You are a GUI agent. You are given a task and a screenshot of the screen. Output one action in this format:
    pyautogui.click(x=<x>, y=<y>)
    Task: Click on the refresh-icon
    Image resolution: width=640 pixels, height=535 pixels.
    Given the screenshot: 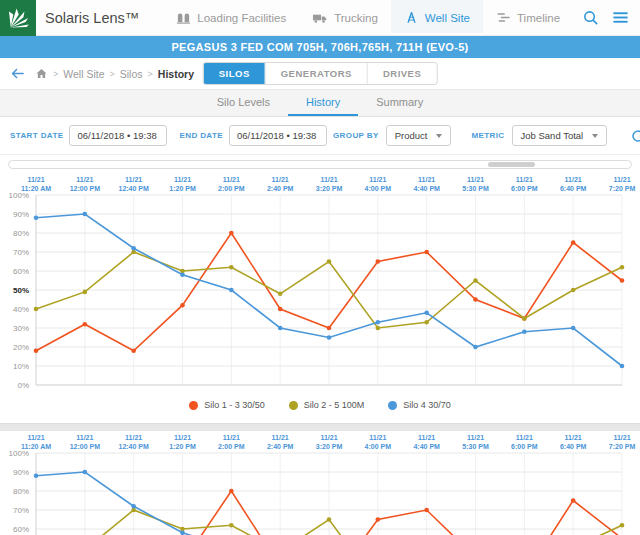 What is the action you would take?
    pyautogui.click(x=635, y=136)
    